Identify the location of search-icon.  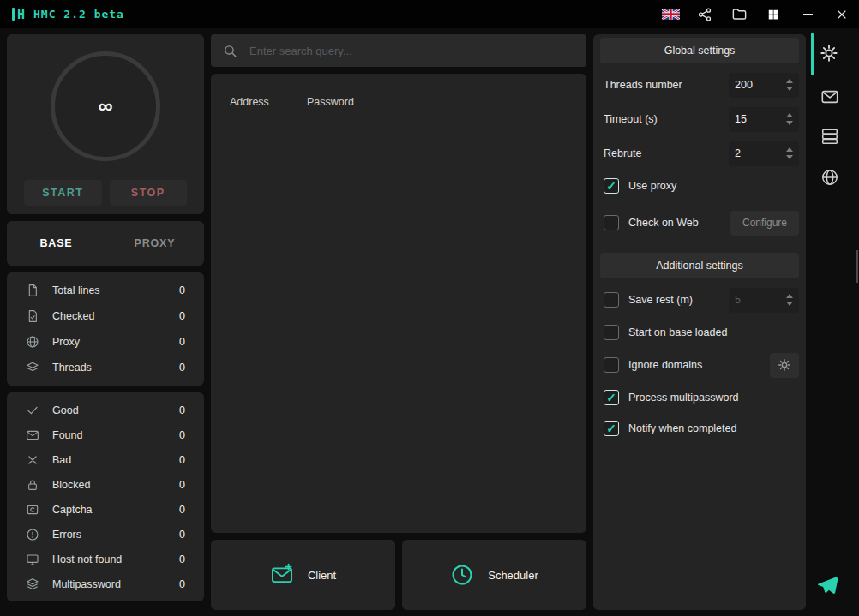
(230, 51).